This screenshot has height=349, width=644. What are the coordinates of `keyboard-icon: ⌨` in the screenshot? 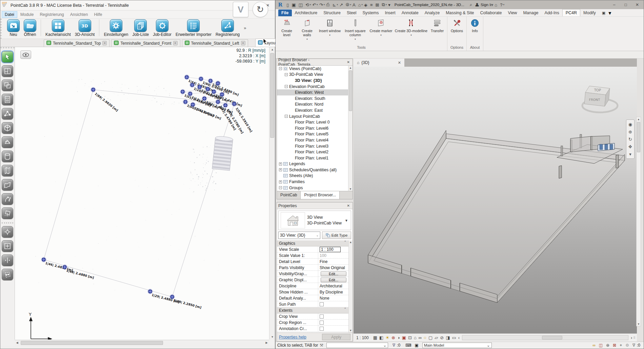 It's located at (408, 345).